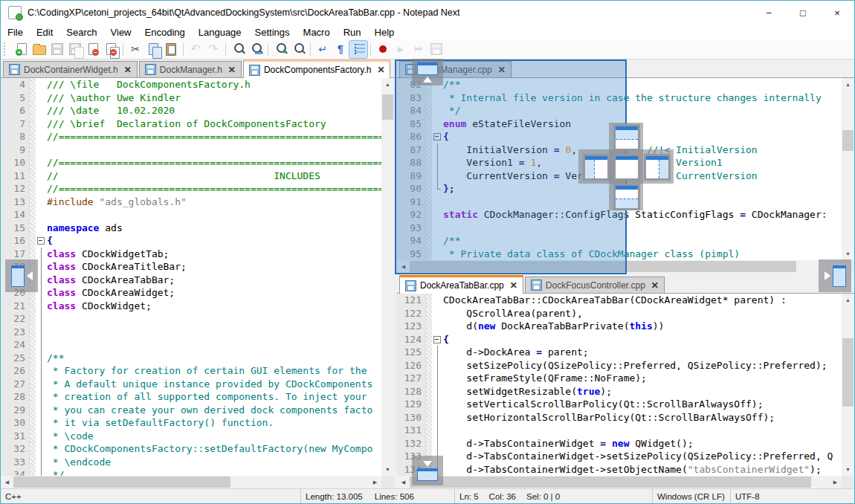 This screenshot has height=504, width=855. Describe the element at coordinates (627, 197) in the screenshot. I see `dock-bottom-indicator-icon` at that location.